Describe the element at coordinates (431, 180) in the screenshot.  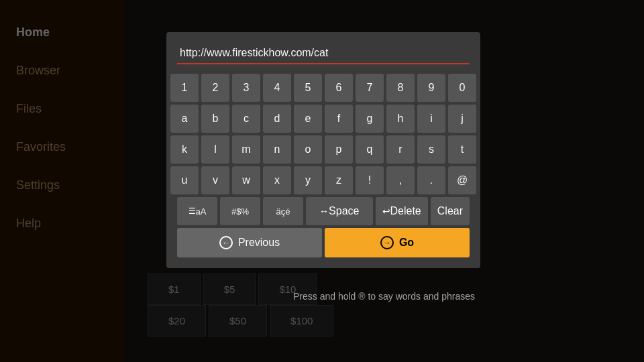
I see `key-period: .` at that location.